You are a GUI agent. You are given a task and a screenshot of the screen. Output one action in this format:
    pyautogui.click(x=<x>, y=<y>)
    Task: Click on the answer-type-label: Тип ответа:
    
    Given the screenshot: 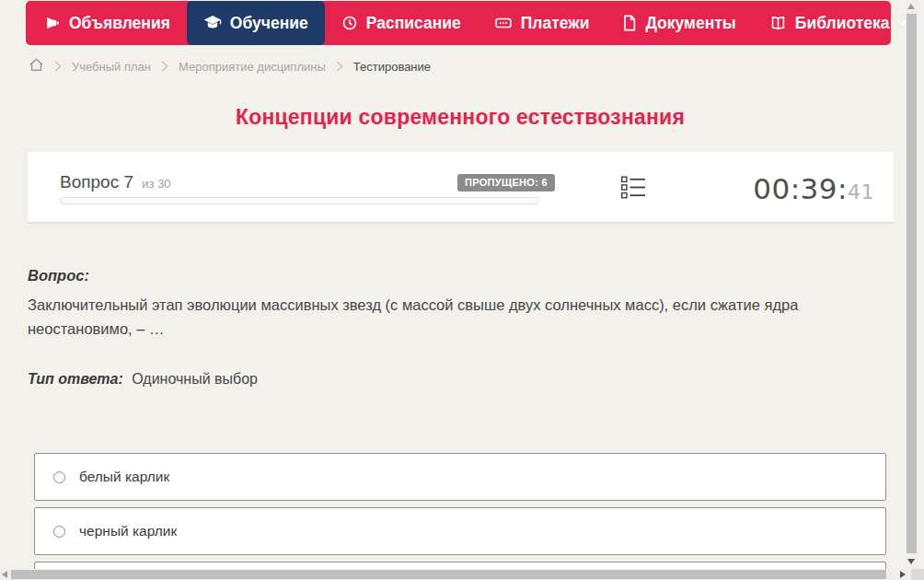 What is the action you would take?
    pyautogui.click(x=75, y=379)
    